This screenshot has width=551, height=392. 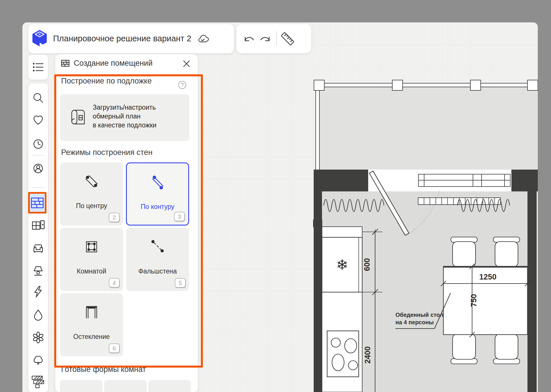 What do you see at coordinates (464, 180) in the screenshot?
I see `window-symbol` at bounding box center [464, 180].